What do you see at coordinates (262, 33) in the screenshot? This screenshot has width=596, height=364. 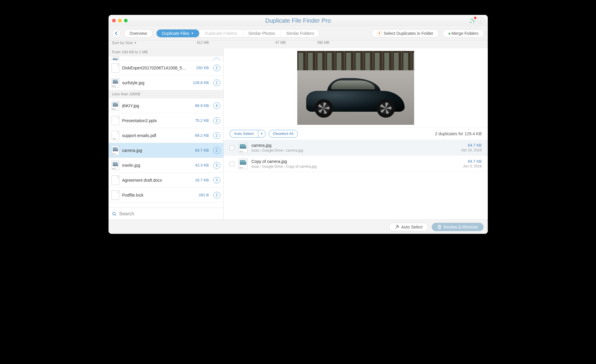 I see `tab-similar-photos: Similar Photos` at bounding box center [262, 33].